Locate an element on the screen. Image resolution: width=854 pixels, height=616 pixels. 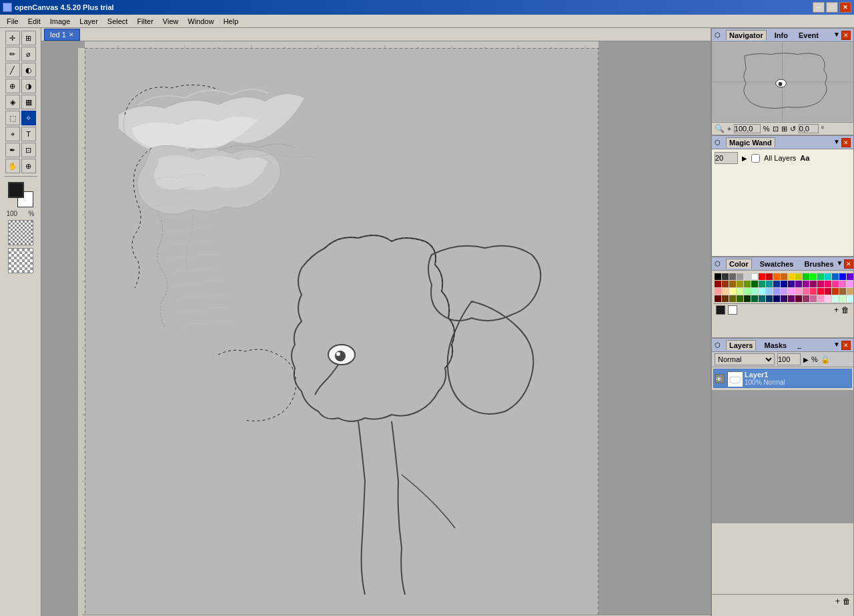
color-add-icon: + is located at coordinates (837, 310).